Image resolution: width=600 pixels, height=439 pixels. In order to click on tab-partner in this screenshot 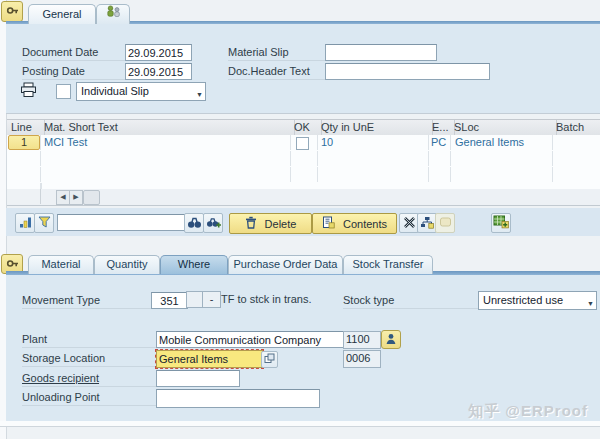, I will do `click(113, 14)`.